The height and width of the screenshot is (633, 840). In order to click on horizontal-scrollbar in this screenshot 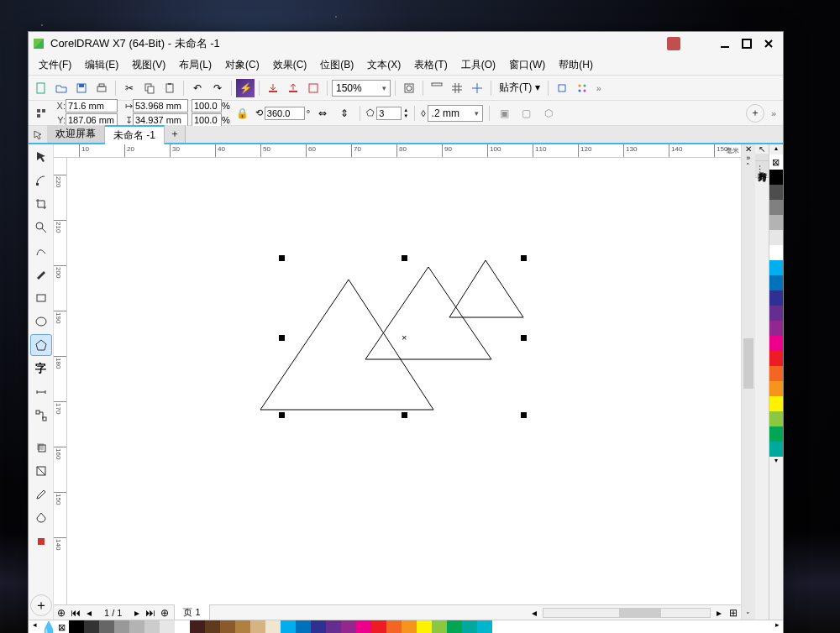, I will do `click(627, 613)`.